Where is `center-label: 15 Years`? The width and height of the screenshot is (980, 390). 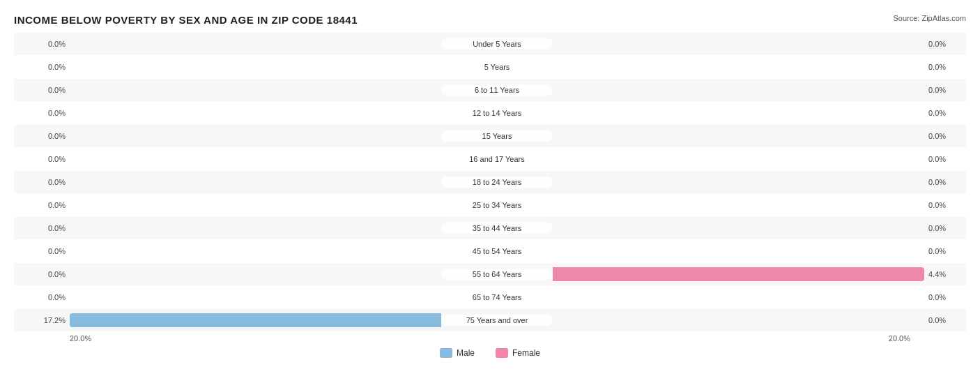
center-label: 15 Years is located at coordinates (497, 136).